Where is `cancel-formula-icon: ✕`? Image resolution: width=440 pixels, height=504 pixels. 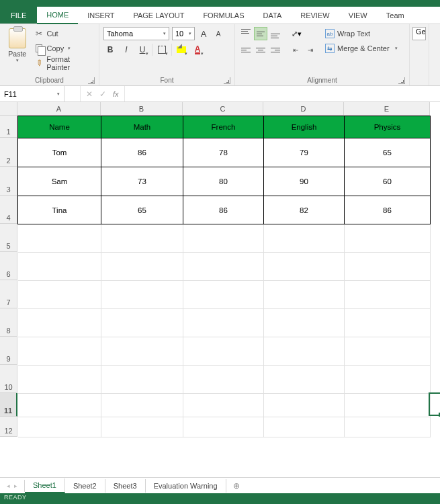 cancel-formula-icon: ✕ is located at coordinates (89, 94).